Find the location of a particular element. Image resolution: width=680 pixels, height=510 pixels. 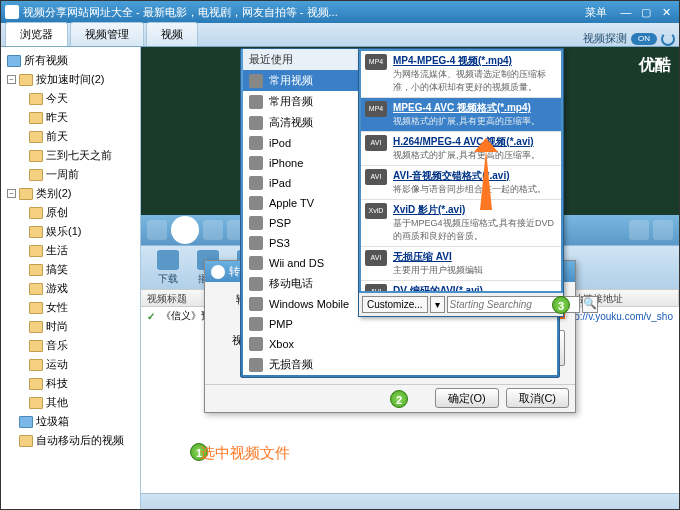

tutorial-arrow is located at coordinates (486, 180).